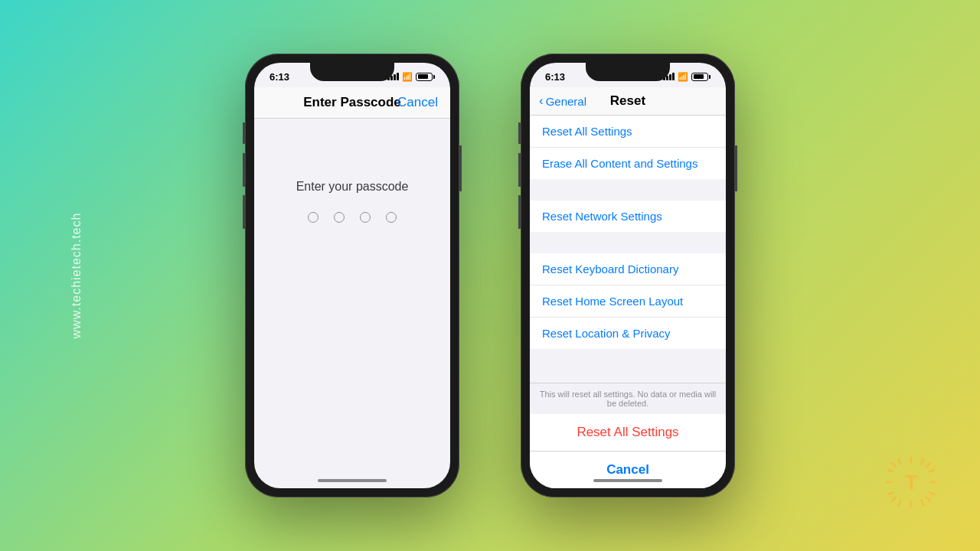  I want to click on passcode-navbar: Enter Passcode Cancel, so click(352, 103).